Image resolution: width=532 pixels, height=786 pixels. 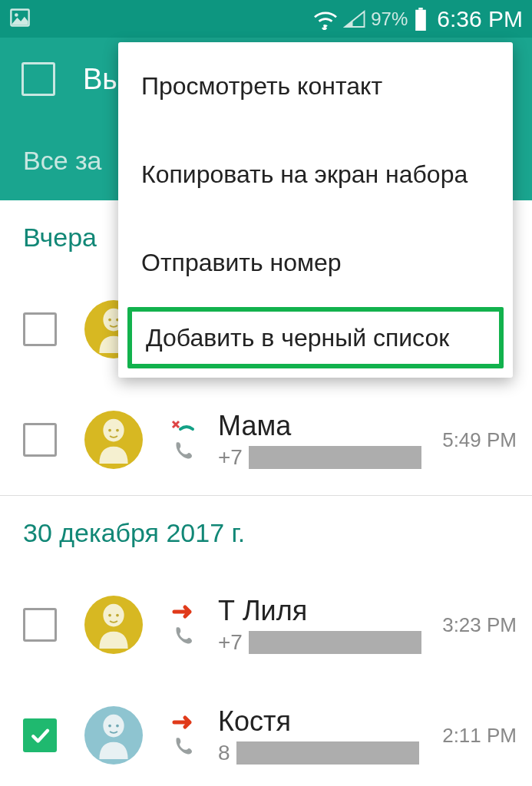 What do you see at coordinates (20, 18) in the screenshot?
I see `picture-icon` at bounding box center [20, 18].